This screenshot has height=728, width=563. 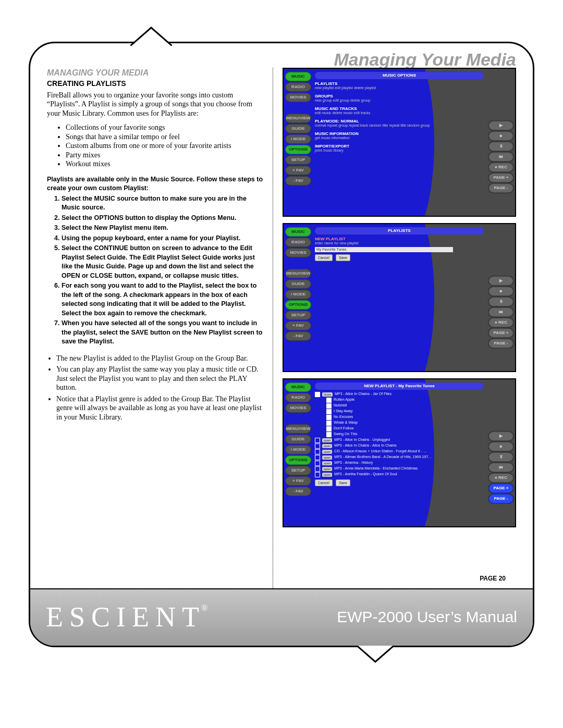 I want to click on close-button: close, so click(x=327, y=394).